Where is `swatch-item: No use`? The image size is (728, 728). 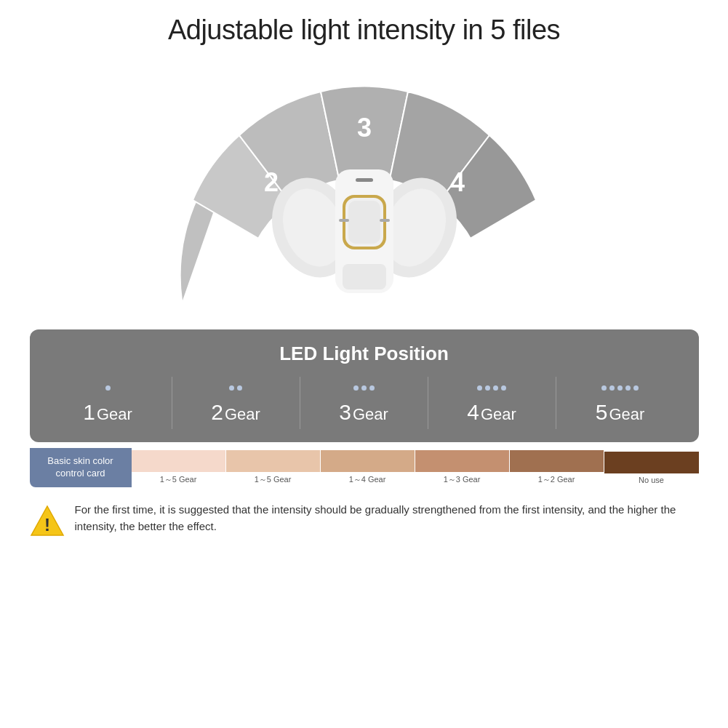
swatch-item: No use is located at coordinates (652, 468).